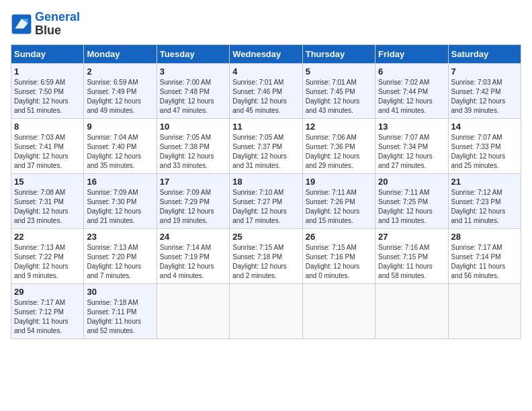 The image size is (532, 411). Describe the element at coordinates (485, 126) in the screenshot. I see `day-number: 14` at that location.